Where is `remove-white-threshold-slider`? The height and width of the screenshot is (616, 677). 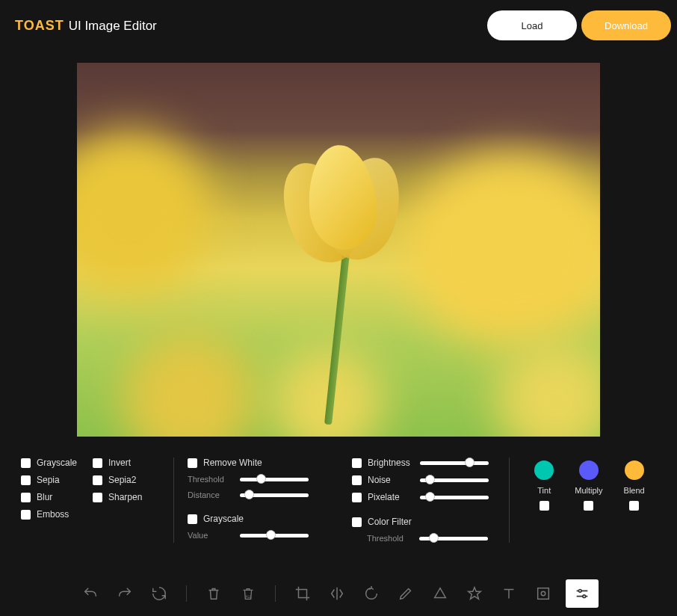 remove-white-threshold-slider is located at coordinates (274, 479).